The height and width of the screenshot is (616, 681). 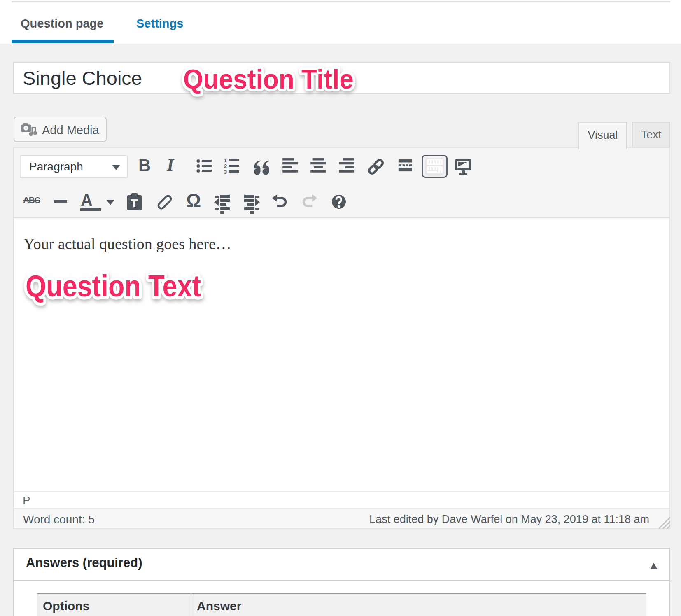 I want to click on svg-text: Question Title, so click(x=268, y=79).